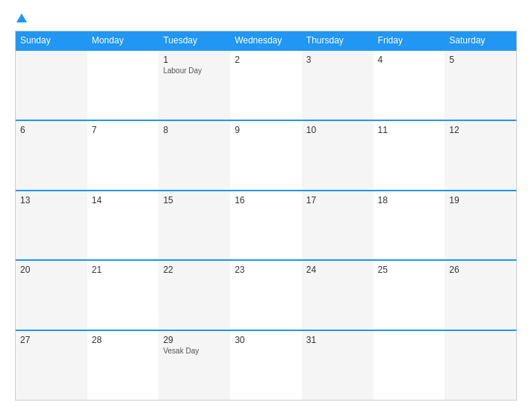 This screenshot has width=532, height=411. I want to click on calendar-cell: 6, so click(52, 155).